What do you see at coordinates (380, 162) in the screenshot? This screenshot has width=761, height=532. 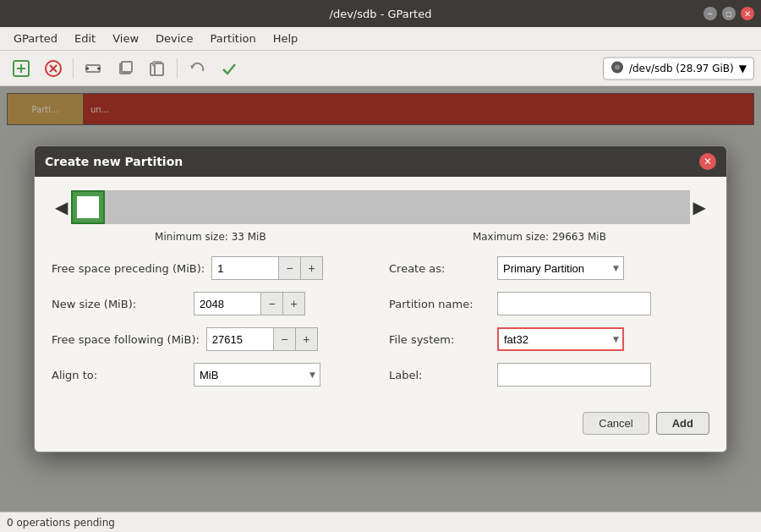 I see `dialog-header: Create new Partition ✕` at bounding box center [380, 162].